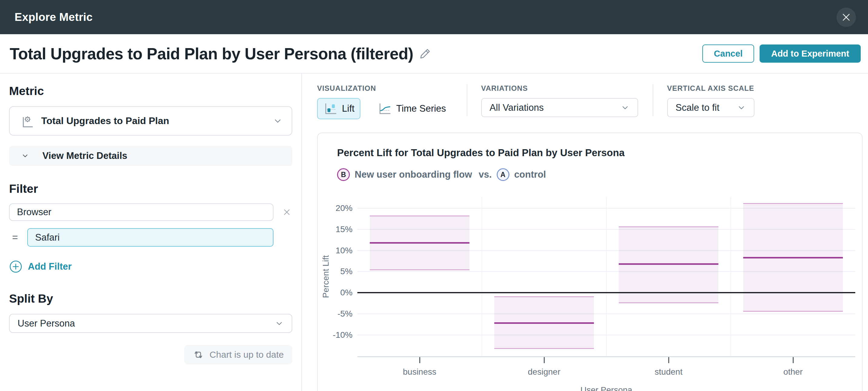 This screenshot has height=391, width=868. I want to click on split-by-select: User Persona, so click(151, 323).